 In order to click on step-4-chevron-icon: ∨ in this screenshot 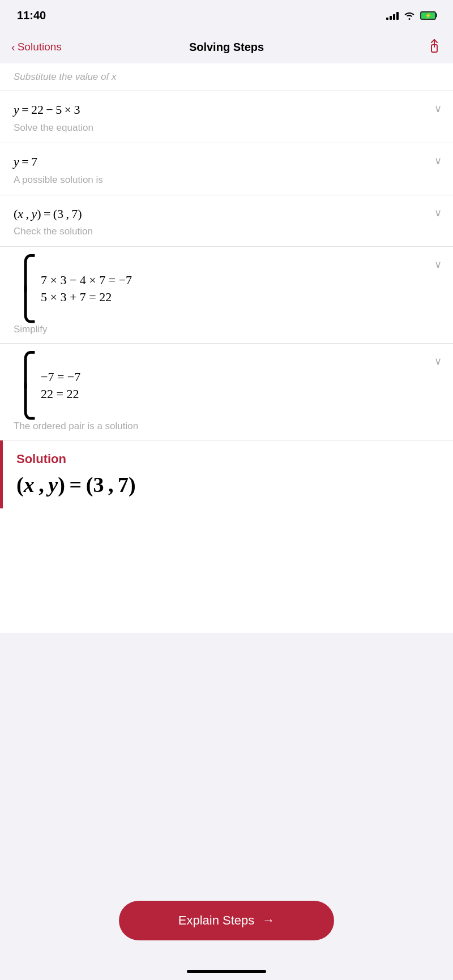, I will do `click(438, 264)`.